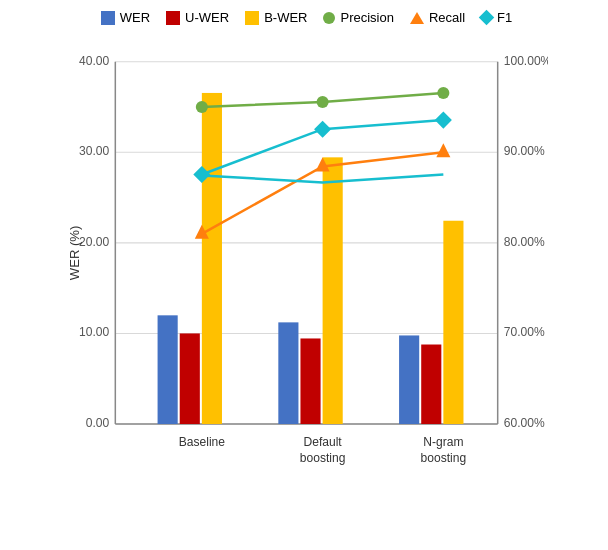 The image size is (608, 550). I want to click on bar-baseline-uwer, so click(190, 378).